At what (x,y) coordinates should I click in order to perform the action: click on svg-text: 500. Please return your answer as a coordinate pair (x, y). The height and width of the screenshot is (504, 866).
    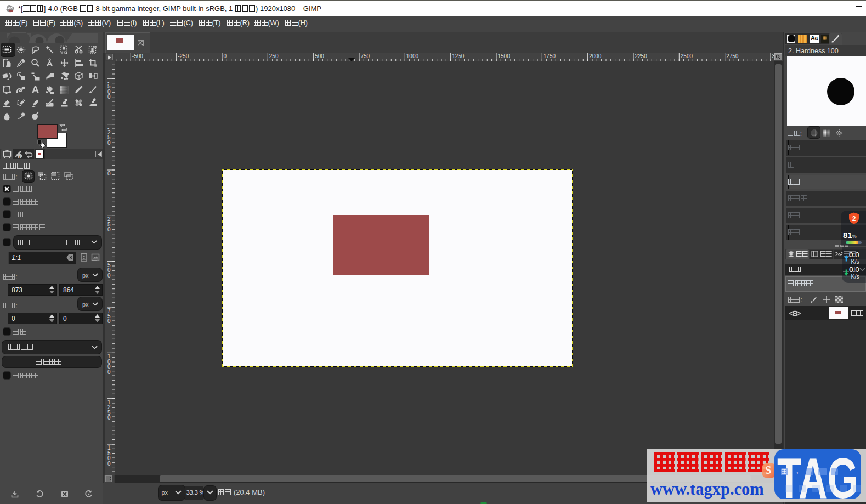
    Looking at the image, I should click on (319, 56).